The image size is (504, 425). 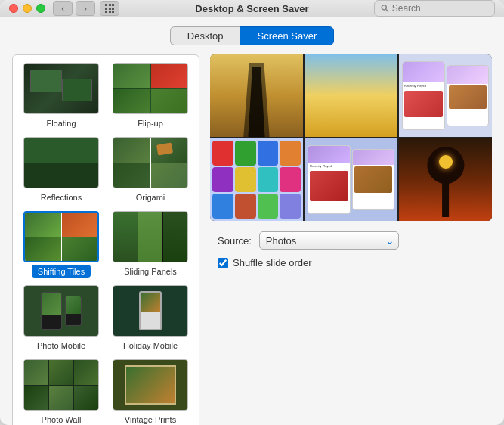 I want to click on saver-label-shifting: Shifting Tiles, so click(x=61, y=271).